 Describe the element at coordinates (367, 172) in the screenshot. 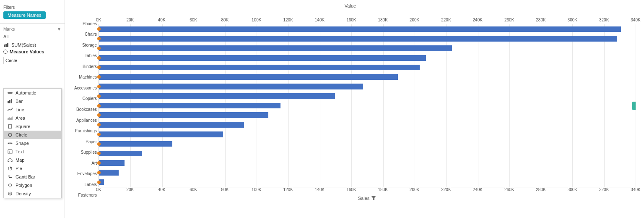

I see `bar-row-labels` at that location.